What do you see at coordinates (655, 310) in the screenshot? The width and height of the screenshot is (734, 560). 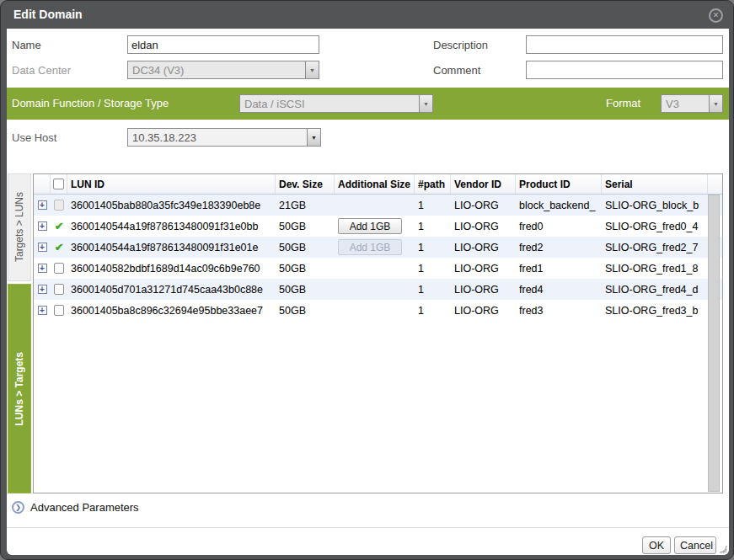 I see `serial-cell: SLIO-ORG_fred3_b` at bounding box center [655, 310].